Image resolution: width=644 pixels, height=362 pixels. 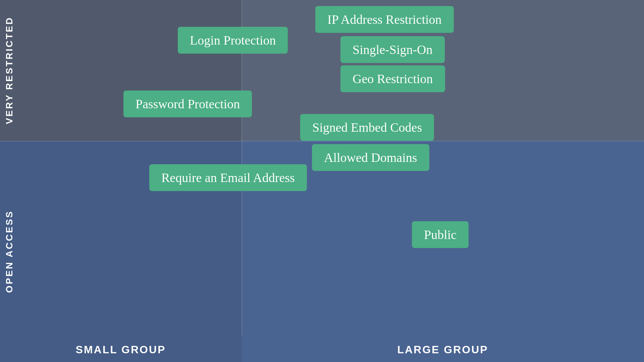 I want to click on require-email-badge: Require an Email Address, so click(x=228, y=178).